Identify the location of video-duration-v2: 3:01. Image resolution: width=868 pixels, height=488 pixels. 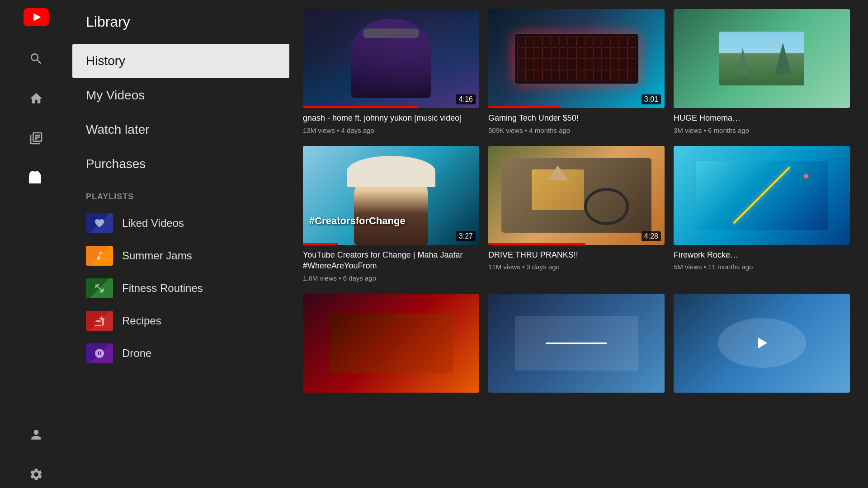
(651, 99).